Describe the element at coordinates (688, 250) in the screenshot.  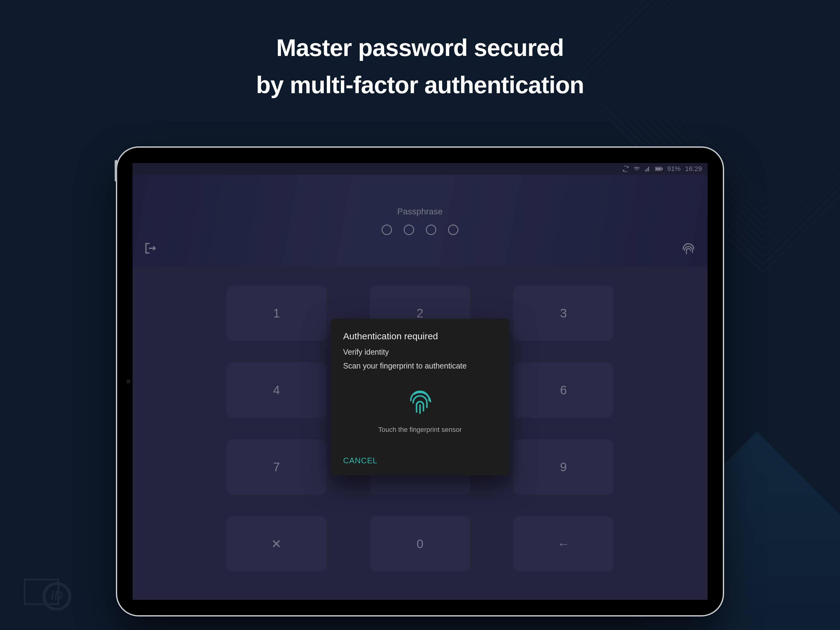
I see `fingerprint-button` at that location.